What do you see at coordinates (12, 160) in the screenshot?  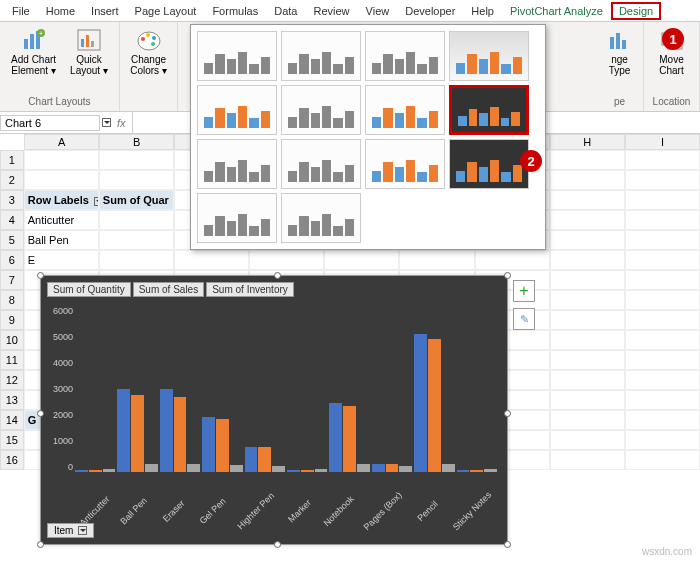 I see `row-header: 1` at bounding box center [12, 160].